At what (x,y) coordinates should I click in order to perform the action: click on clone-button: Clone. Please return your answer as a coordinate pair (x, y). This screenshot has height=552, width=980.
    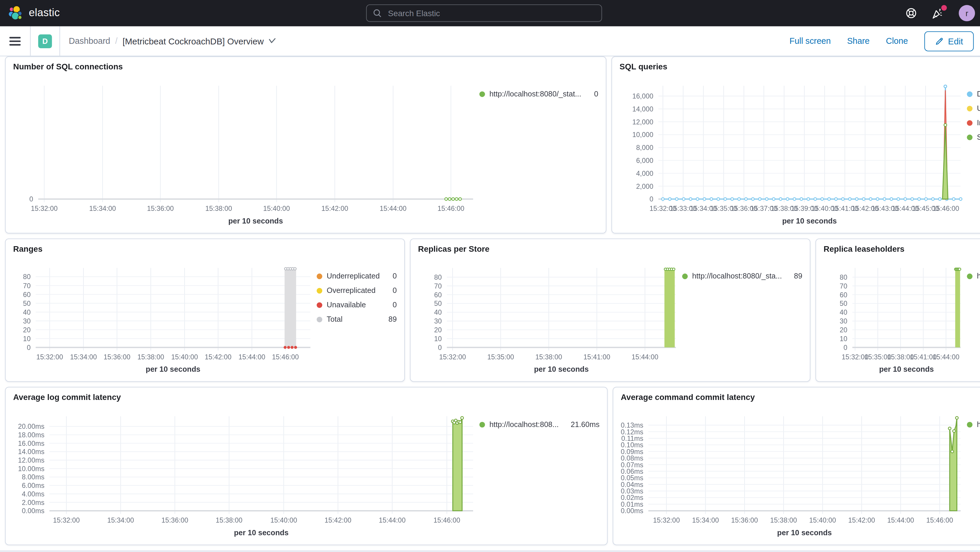
    Looking at the image, I should click on (897, 41).